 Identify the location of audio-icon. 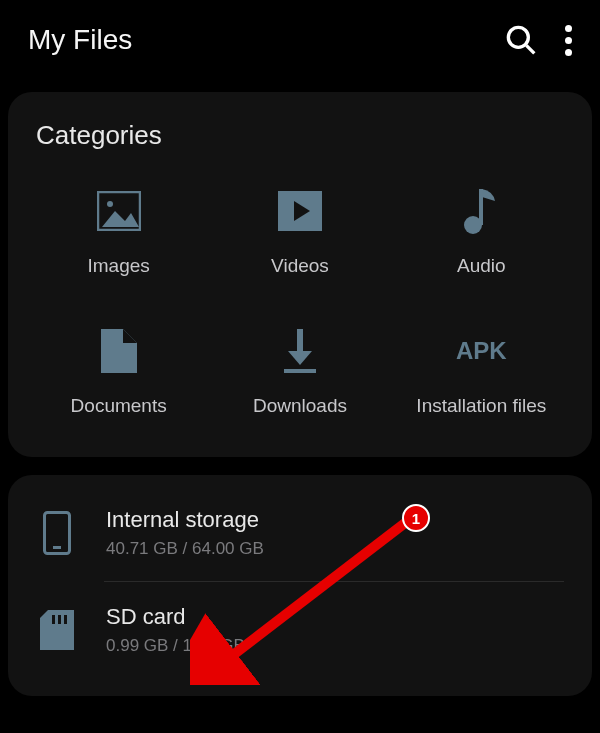
(481, 211).